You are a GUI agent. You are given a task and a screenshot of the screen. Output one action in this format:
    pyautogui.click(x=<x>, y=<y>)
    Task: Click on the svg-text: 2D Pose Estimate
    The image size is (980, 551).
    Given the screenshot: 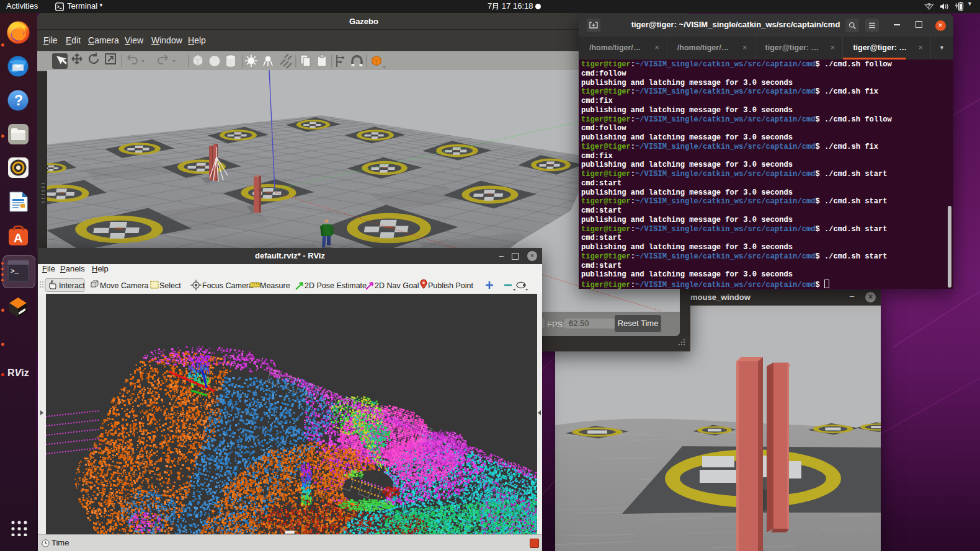 What is the action you would take?
    pyautogui.click(x=336, y=286)
    